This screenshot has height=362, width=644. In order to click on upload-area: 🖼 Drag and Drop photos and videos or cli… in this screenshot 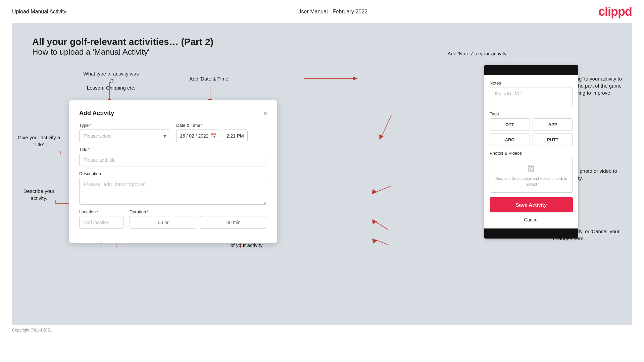, I will do `click(531, 175)`.